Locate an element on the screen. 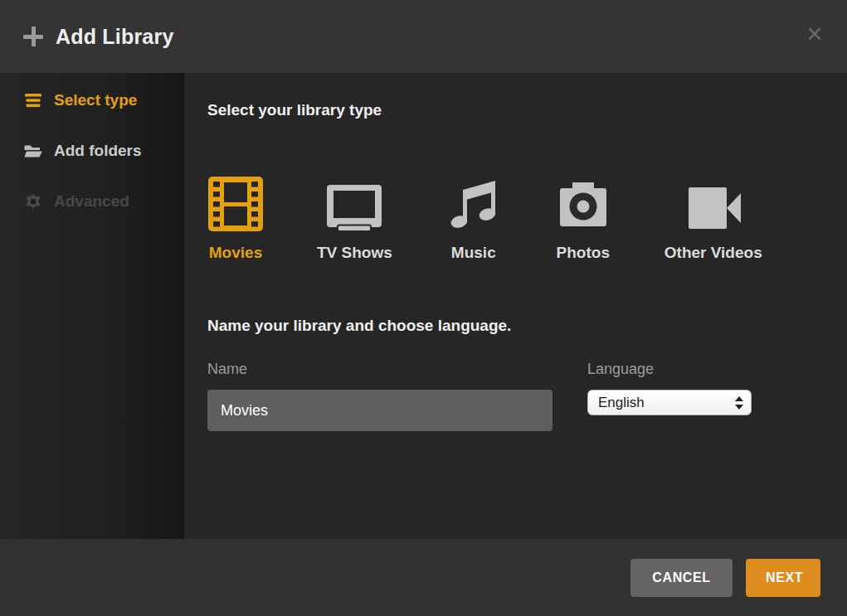  cancel-button: CANCEL is located at coordinates (682, 578).